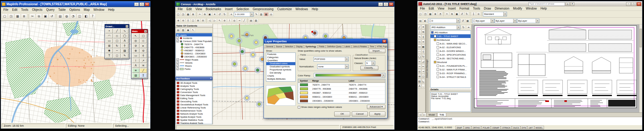 The image size is (644, 131). I want to click on add-data-icon: +, so click(231, 14).